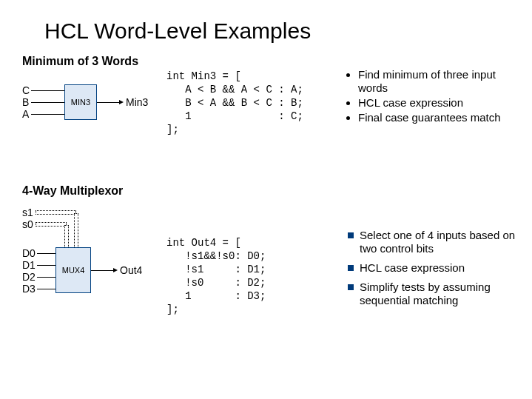 The width and height of the screenshot is (532, 399). I want to click on mux4-block-label: MUX4, so click(74, 270).